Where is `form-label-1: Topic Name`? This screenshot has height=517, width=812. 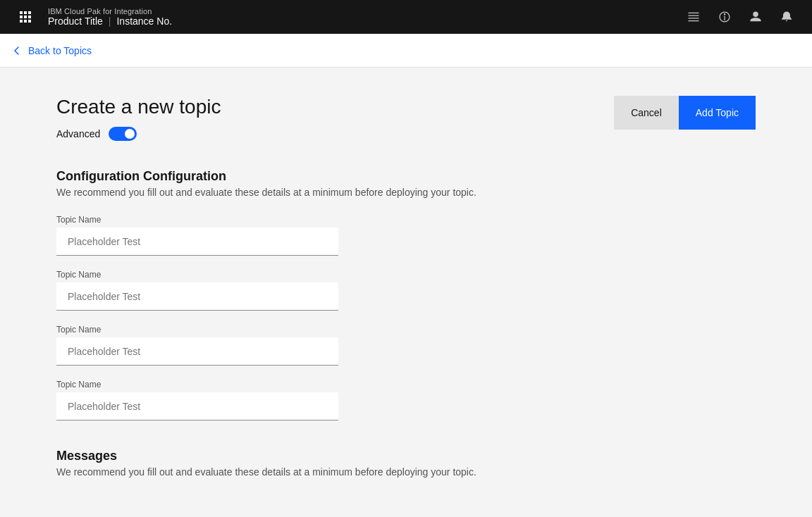 form-label-1: Topic Name is located at coordinates (406, 220).